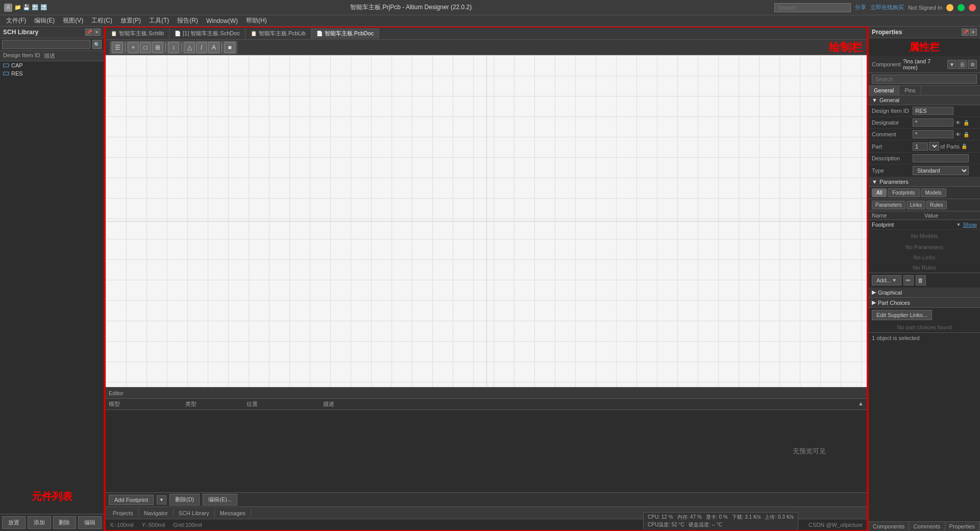 This screenshot has height=531, width=980. Describe the element at coordinates (924, 193) in the screenshot. I see `param-filter-buttons: All Footprints Models` at that location.